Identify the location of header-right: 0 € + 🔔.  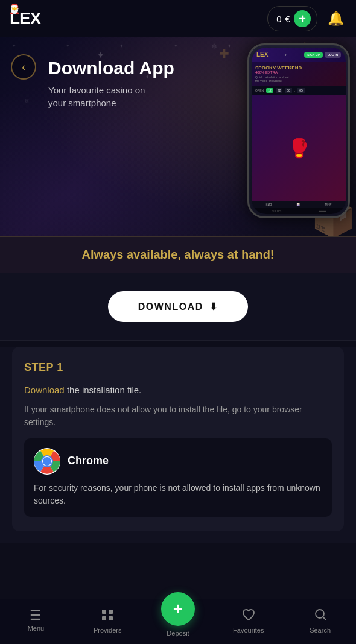
(307, 19).